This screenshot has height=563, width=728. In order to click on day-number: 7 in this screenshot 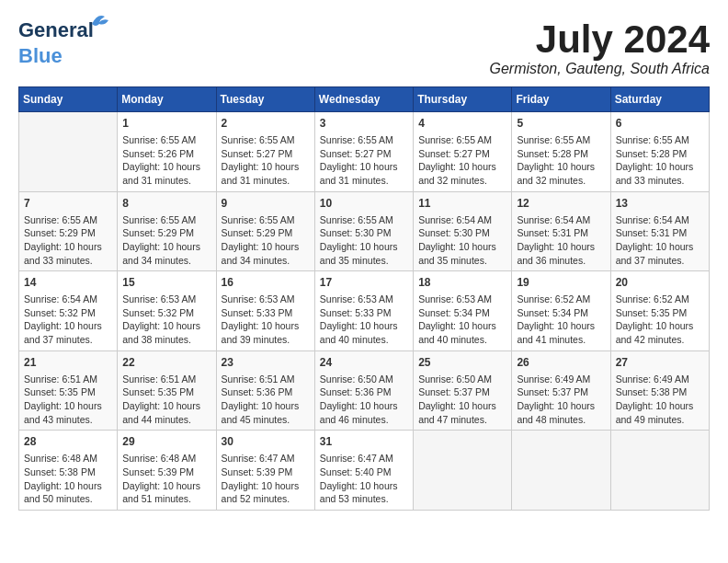, I will do `click(68, 204)`.